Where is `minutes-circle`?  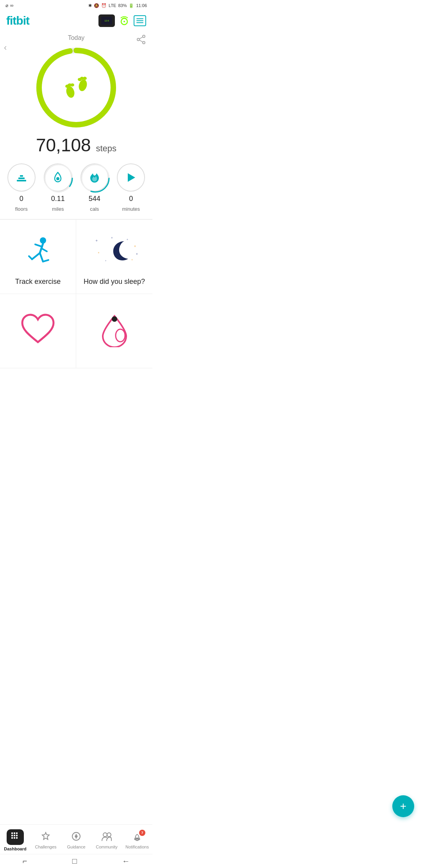 minutes-circle is located at coordinates (131, 178).